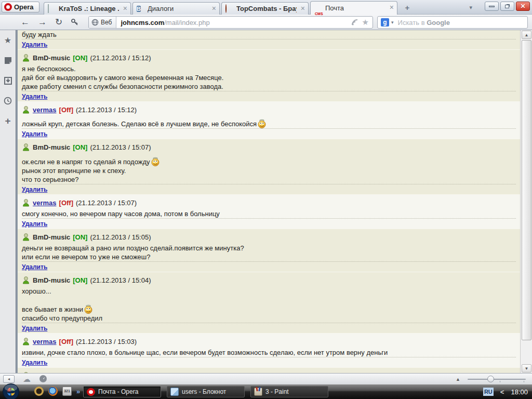 The height and width of the screenshot is (399, 532). Describe the element at coordinates (267, 8) in the screenshot. I see `tab-label: TopCombats - Брау...` at that location.